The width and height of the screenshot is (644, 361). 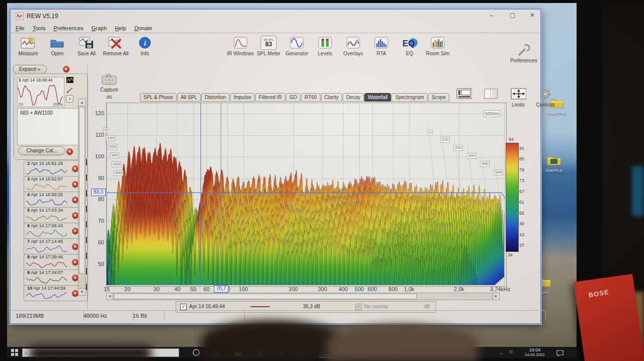 What do you see at coordinates (522, 245) in the screenshot?
I see `colorbar-tick-label: 37` at bounding box center [522, 245].